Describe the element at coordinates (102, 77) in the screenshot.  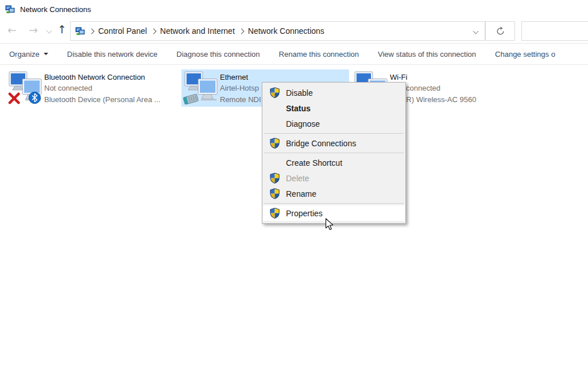
I see `connection-name: Bluetooth Network Connection` at that location.